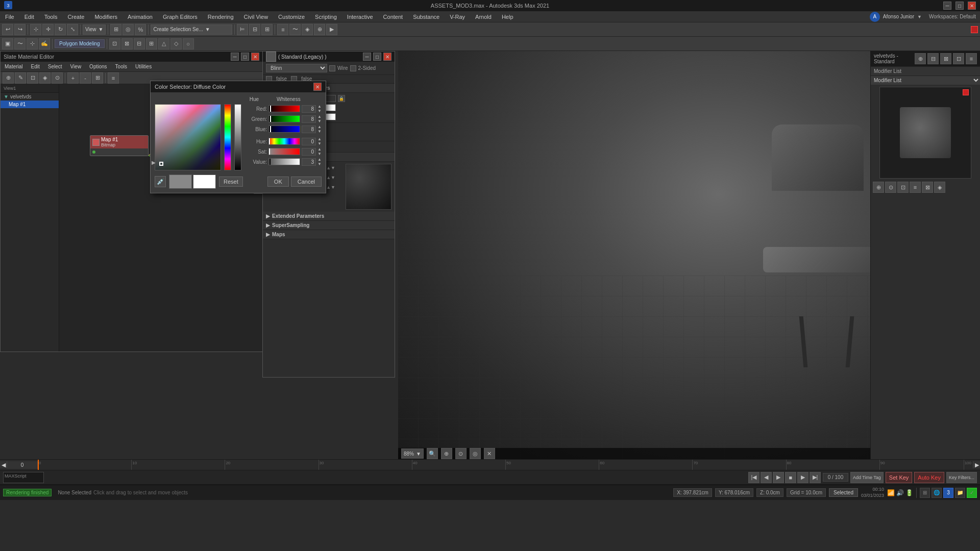  Describe the element at coordinates (489, 454) in the screenshot. I see `vp-nav-btn4: ✕` at that location.